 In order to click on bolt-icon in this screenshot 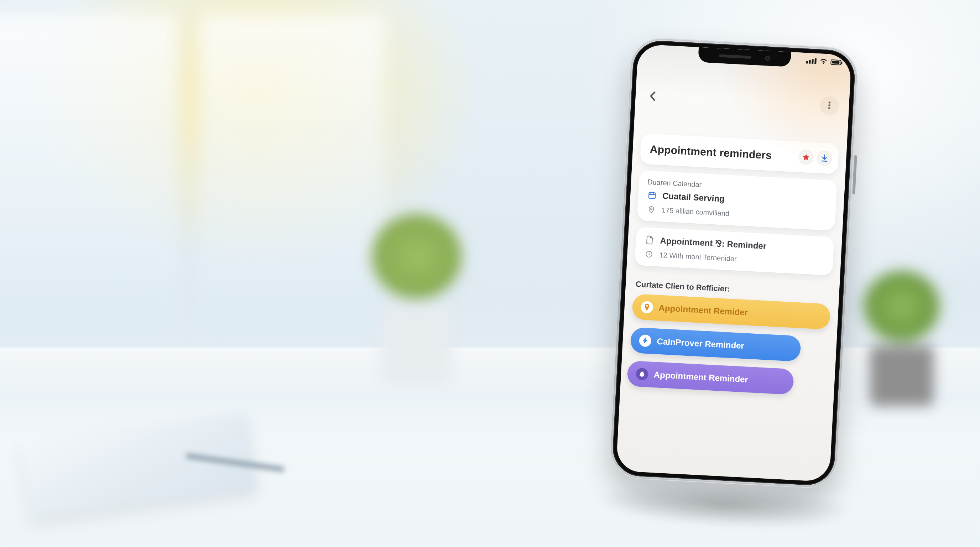, I will do `click(645, 341)`.